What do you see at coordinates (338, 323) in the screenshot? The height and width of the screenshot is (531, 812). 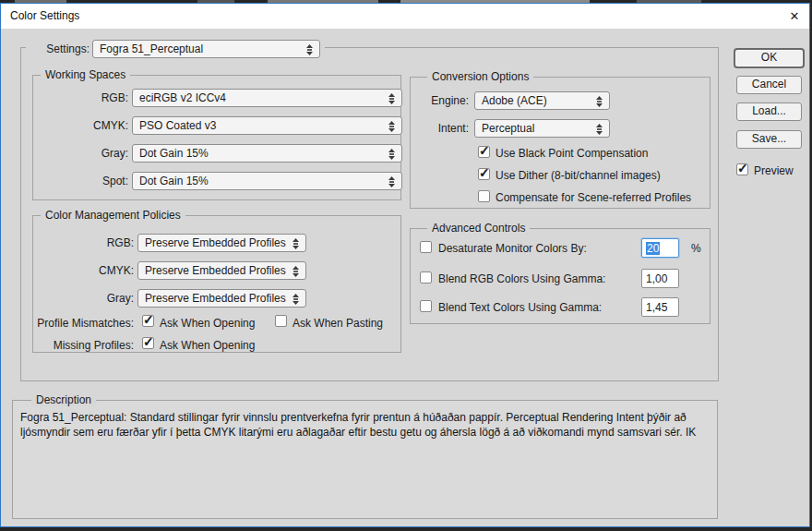 I see `mismatch-ask-pasting-label: Ask When Pasting` at bounding box center [338, 323].